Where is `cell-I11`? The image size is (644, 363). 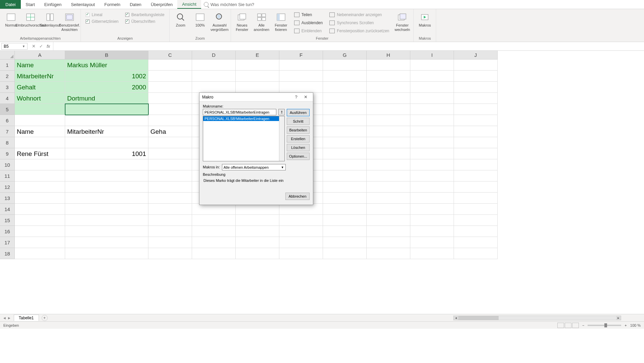 cell-I11 is located at coordinates (432, 176).